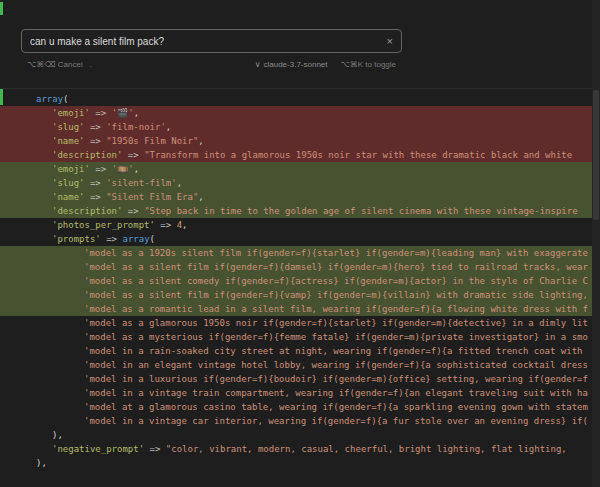 This screenshot has width=600, height=487. I want to click on code-line: 'model in a luxurious if(gender=f){boudo…, so click(296, 379).